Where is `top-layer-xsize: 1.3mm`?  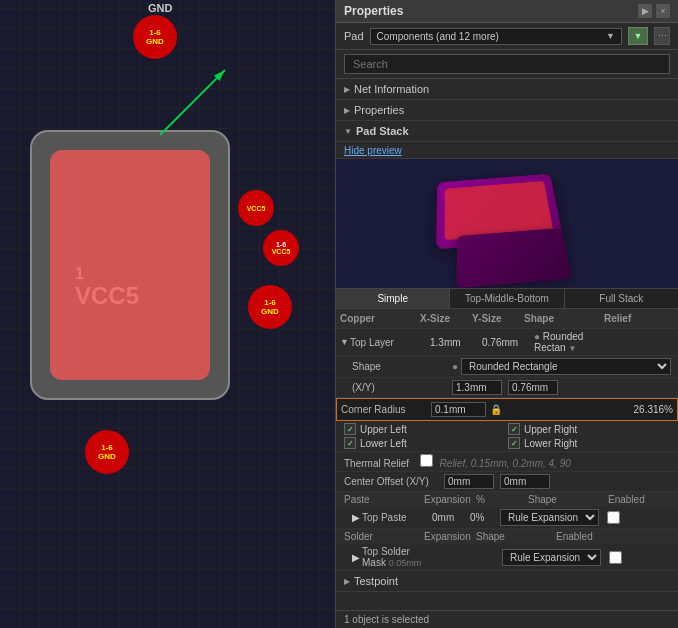
top-layer-xsize: 1.3mm is located at coordinates (456, 342).